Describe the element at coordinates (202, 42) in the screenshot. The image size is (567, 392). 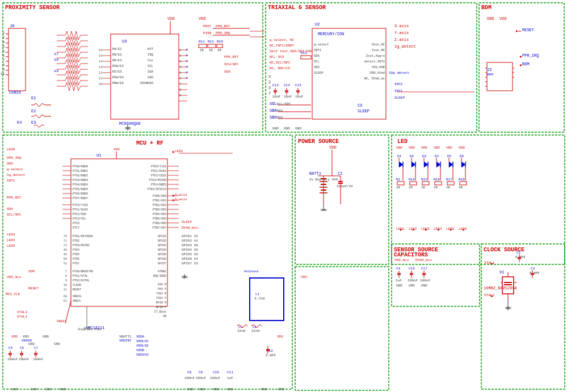
I see `svg-text: R11` at that location.